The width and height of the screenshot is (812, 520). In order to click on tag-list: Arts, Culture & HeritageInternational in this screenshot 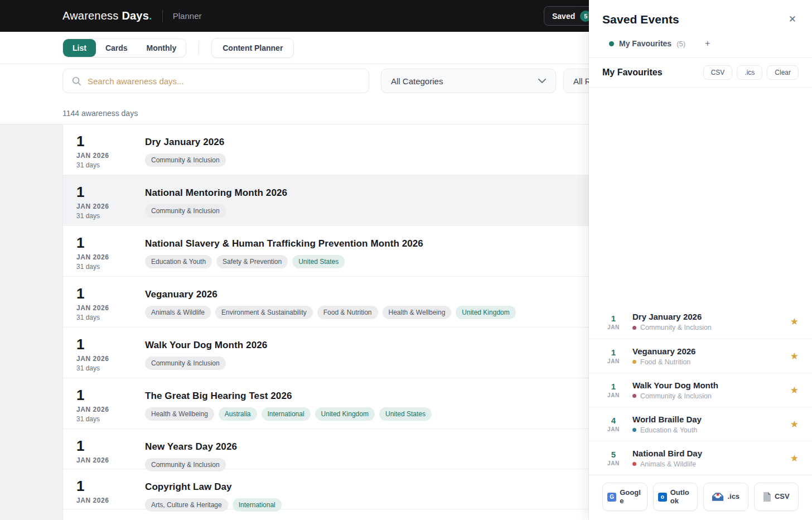, I will do `click(213, 505)`.